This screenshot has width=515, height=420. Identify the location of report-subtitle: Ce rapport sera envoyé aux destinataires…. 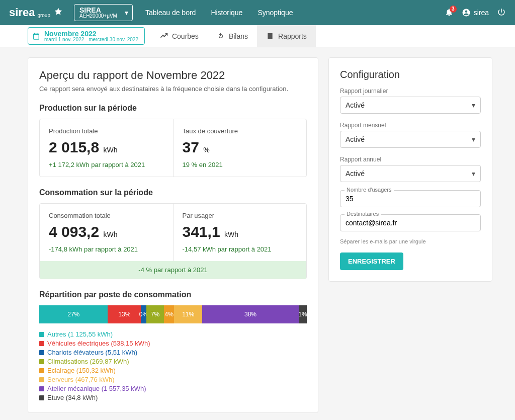
(173, 89).